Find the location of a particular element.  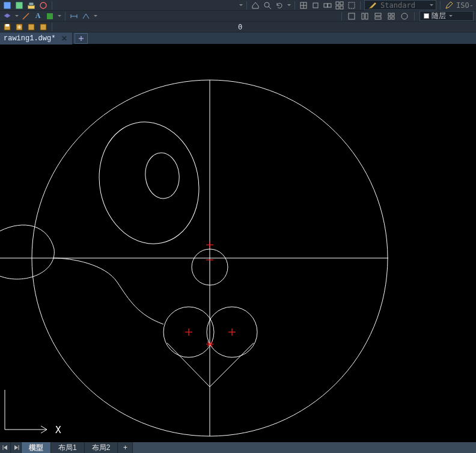

icon-square is located at coordinates (316, 5).